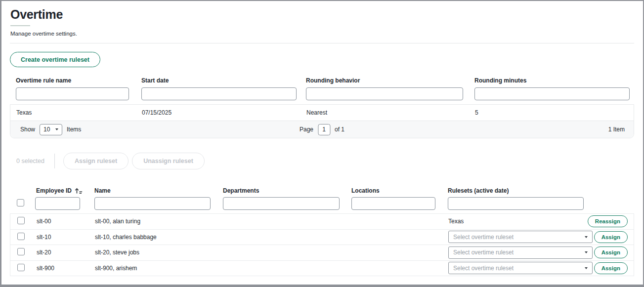  Describe the element at coordinates (73, 81) in the screenshot. I see `column-header-rule-name: Overtime rule name` at that location.